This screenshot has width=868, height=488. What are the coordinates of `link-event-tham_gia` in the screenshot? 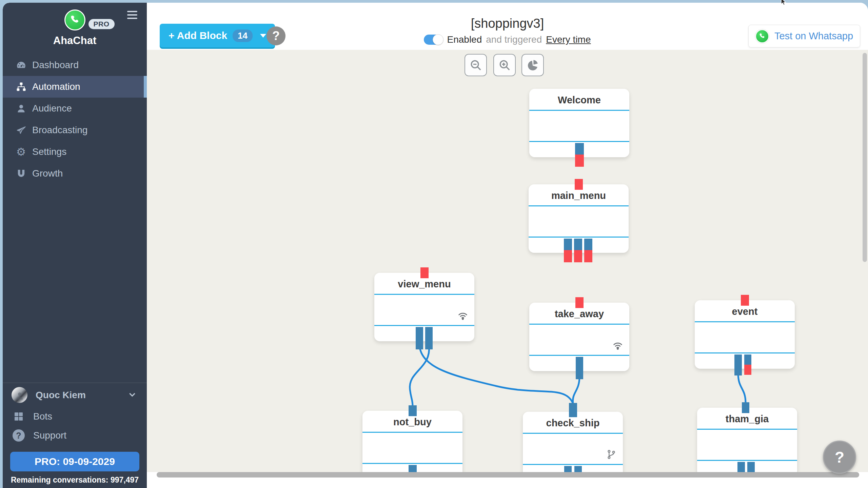 It's located at (742, 388).